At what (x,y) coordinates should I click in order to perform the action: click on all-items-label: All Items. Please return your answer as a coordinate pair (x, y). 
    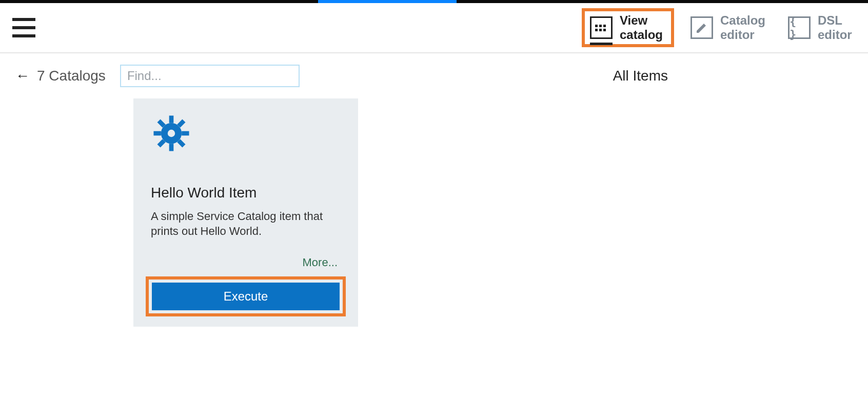
    Looking at the image, I should click on (640, 76).